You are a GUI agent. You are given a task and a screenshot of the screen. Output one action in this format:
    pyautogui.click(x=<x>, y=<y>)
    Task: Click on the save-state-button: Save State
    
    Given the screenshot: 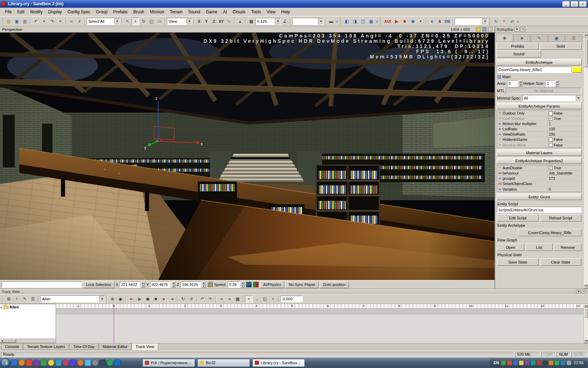 What is the action you would take?
    pyautogui.click(x=518, y=262)
    